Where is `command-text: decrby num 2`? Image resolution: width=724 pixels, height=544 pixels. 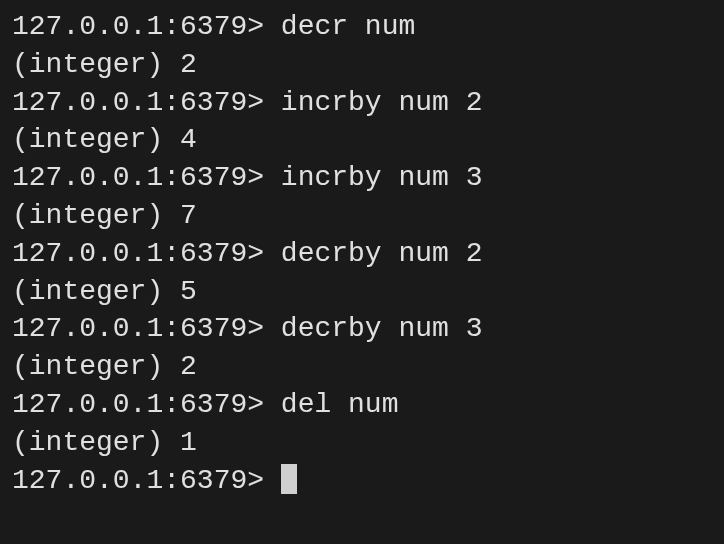 command-text: decrby num 2 is located at coordinates (382, 254).